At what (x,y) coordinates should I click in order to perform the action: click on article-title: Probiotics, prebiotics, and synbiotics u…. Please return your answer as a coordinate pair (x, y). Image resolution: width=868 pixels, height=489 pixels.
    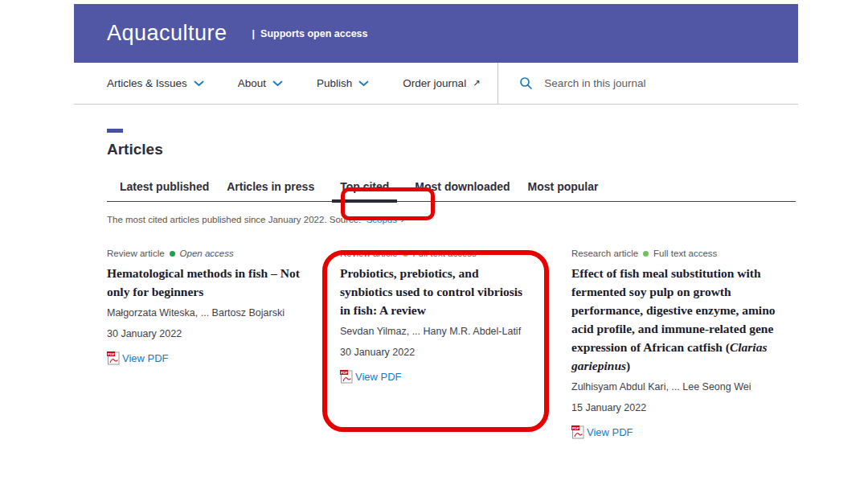
    Looking at the image, I should click on (436, 291).